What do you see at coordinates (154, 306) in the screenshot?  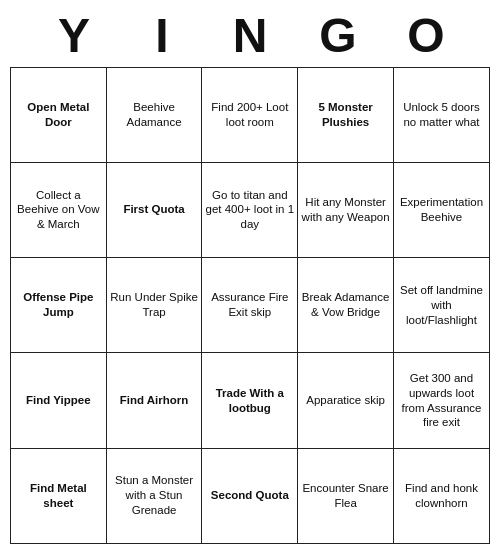 I see `bingo-cell-2-1: Run Under Spike Trap` at bounding box center [154, 306].